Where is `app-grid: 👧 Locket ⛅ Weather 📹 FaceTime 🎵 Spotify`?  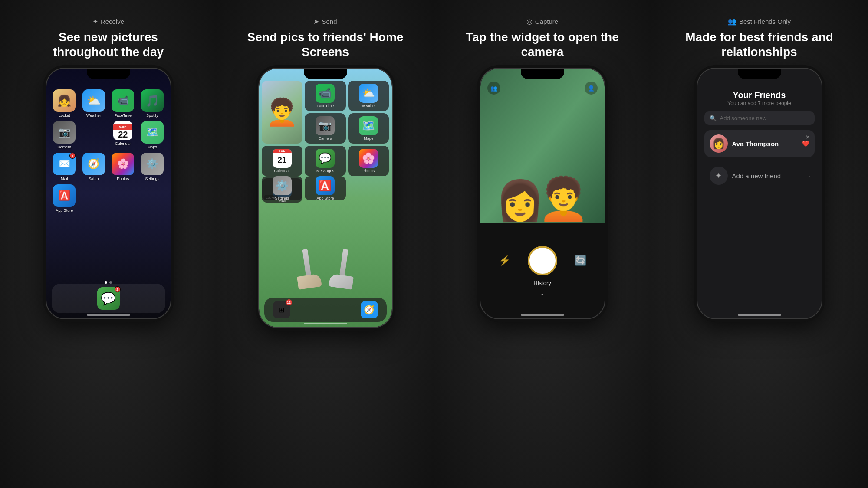
app-grid: 👧 Locket ⛅ Weather 📹 FaceTime 🎵 Spotify is located at coordinates (108, 151).